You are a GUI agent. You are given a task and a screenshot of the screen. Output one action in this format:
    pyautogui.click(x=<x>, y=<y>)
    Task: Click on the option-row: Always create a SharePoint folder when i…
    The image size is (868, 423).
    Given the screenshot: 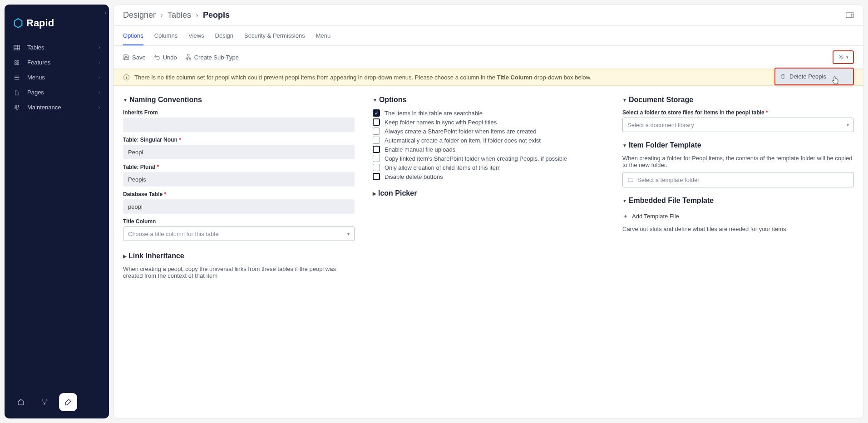 What is the action you would take?
    pyautogui.click(x=488, y=131)
    